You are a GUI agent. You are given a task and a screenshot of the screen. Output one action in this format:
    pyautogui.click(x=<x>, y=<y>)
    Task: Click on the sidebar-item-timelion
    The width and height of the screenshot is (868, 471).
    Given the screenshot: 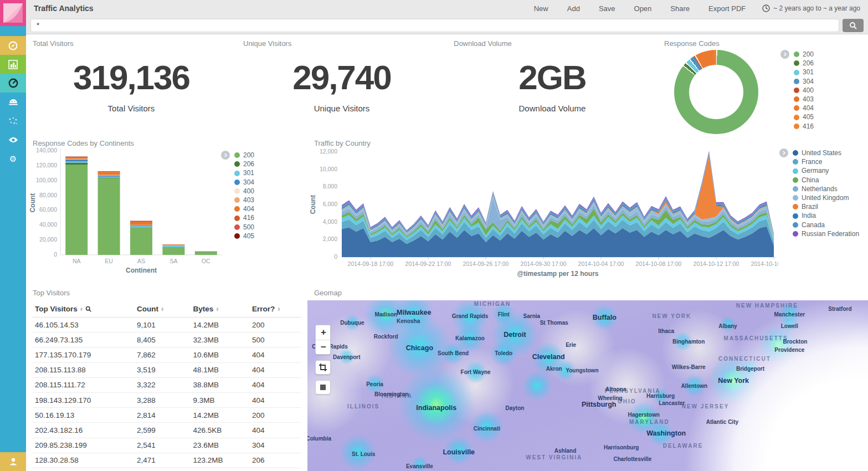 What is the action you would take?
    pyautogui.click(x=13, y=102)
    